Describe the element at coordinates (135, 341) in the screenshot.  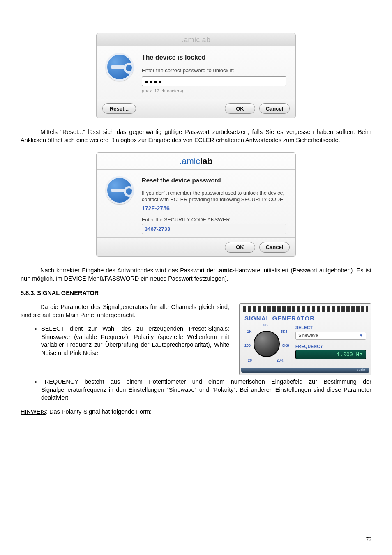
I see `bullet-select: SELECT dient zur Wahl des zu erzeugenden…` at that location.